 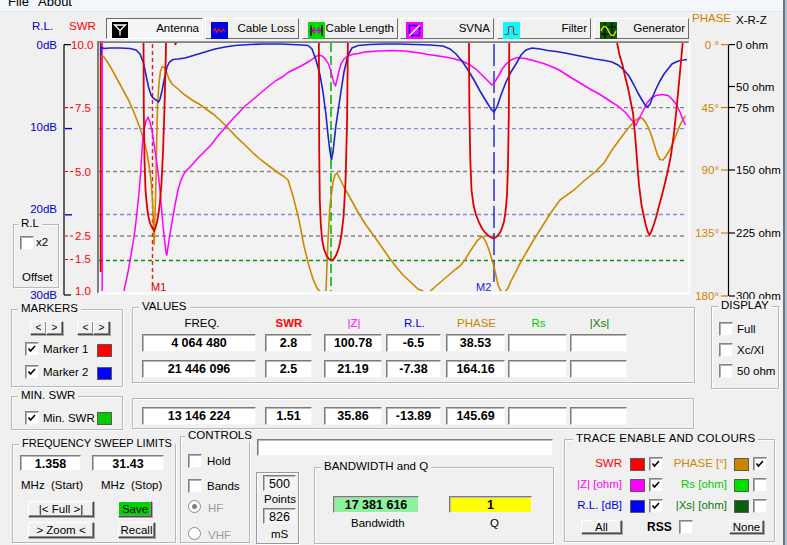 I want to click on svg-text: 7.5, so click(x=83, y=108).